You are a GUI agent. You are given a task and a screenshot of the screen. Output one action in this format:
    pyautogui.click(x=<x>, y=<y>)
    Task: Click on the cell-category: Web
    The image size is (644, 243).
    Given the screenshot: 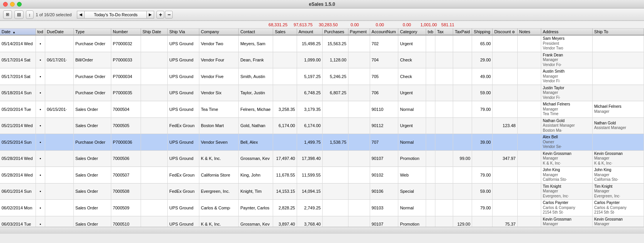 What is the action you would take?
    pyautogui.click(x=412, y=175)
    